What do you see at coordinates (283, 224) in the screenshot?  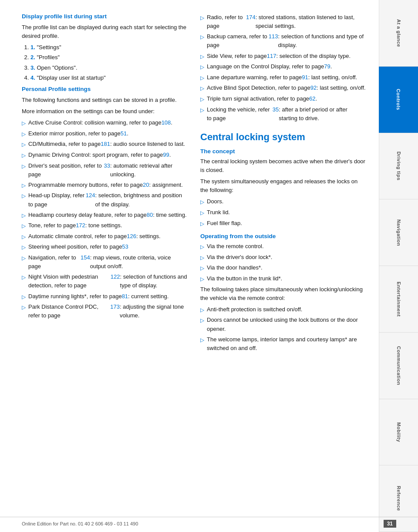 I see `concept-item: ▷Fuel filler flap.` at bounding box center [283, 224].